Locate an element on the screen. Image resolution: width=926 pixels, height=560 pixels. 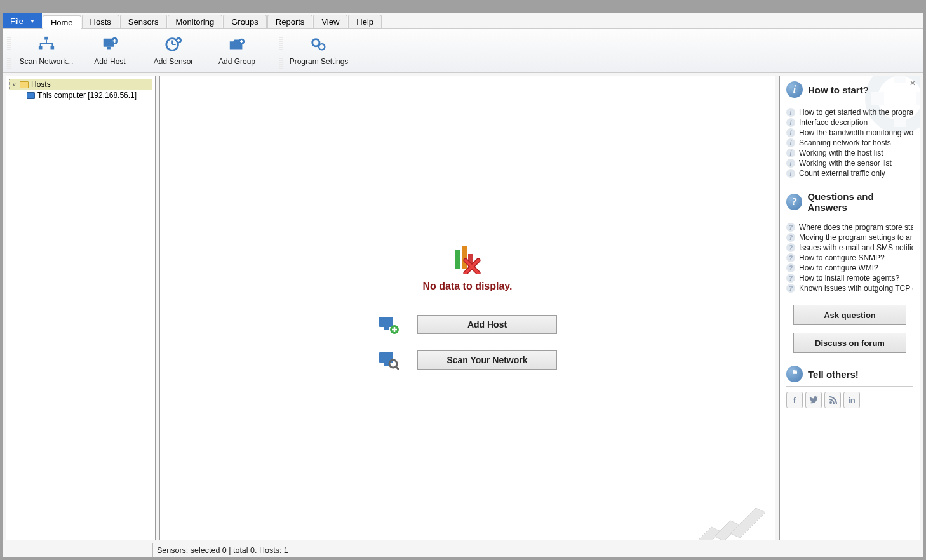
add-sensor-icon is located at coordinates (173, 44).